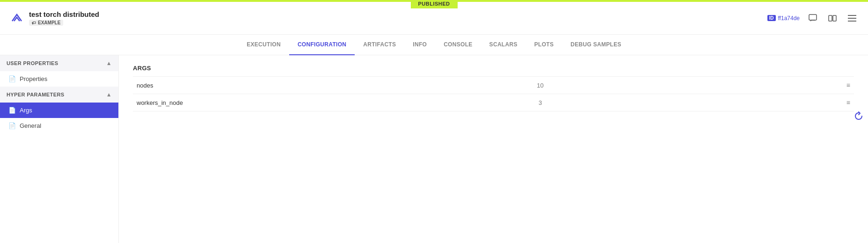 This screenshot has width=868, height=243. I want to click on sidebar-section-label-hyper-parameters: HYPER PARAMETERS, so click(36, 95).